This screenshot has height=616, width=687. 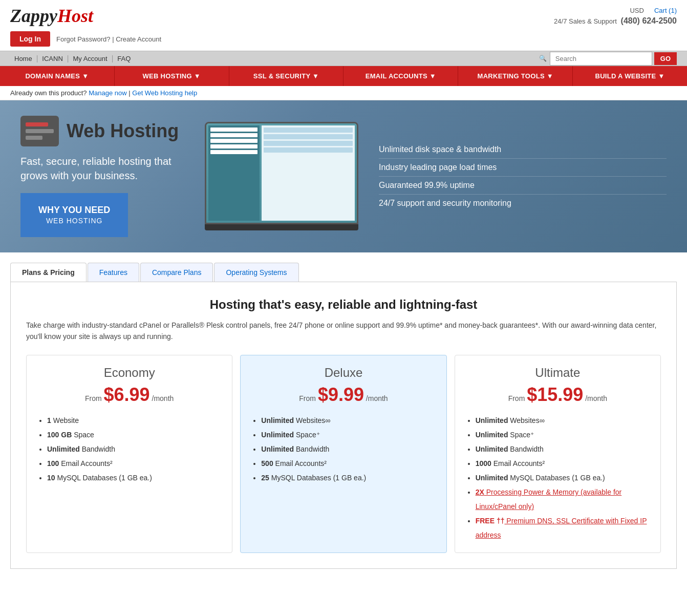 I want to click on plan-economy-feature-5: 10 MySQL Databases (1 GB ea.), so click(x=134, y=478).